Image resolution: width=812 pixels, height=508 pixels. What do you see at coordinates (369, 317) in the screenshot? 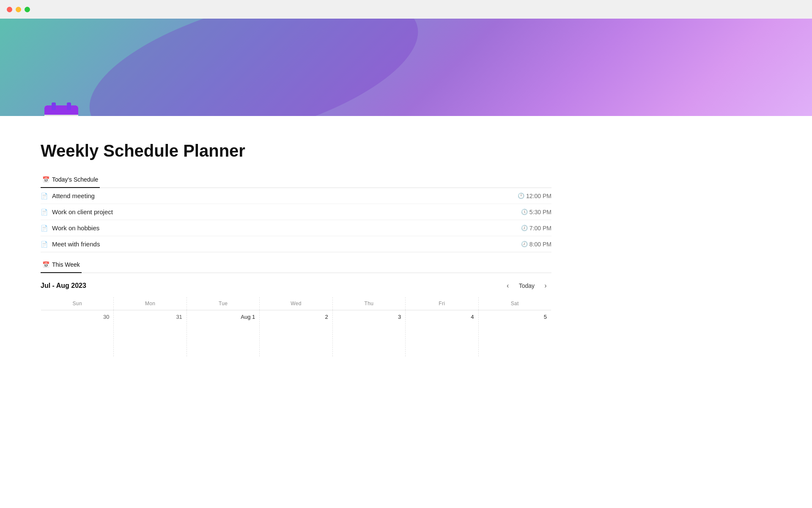
I see `day-number-3: 3` at bounding box center [369, 317].